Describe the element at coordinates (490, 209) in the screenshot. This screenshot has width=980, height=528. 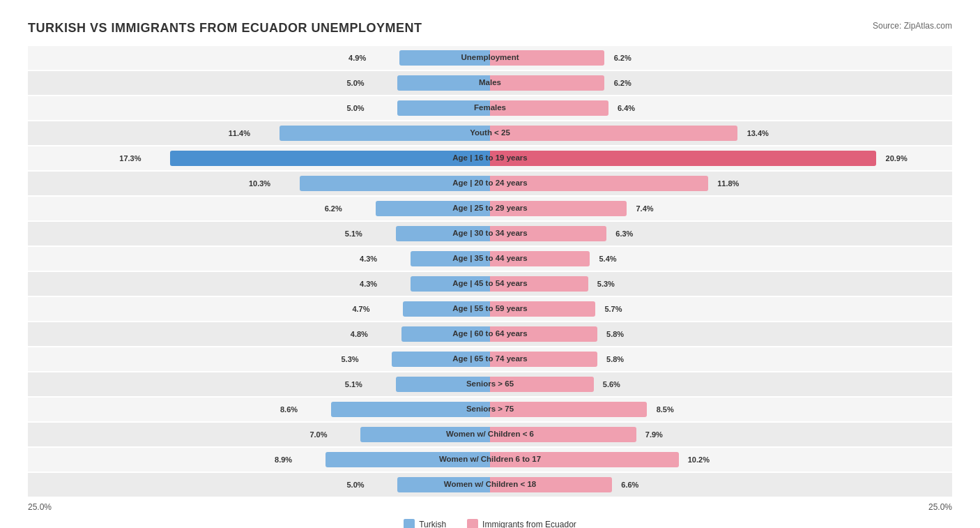
I see `chart-row: Age | 25 to 29 years6.2%7.4%` at that location.